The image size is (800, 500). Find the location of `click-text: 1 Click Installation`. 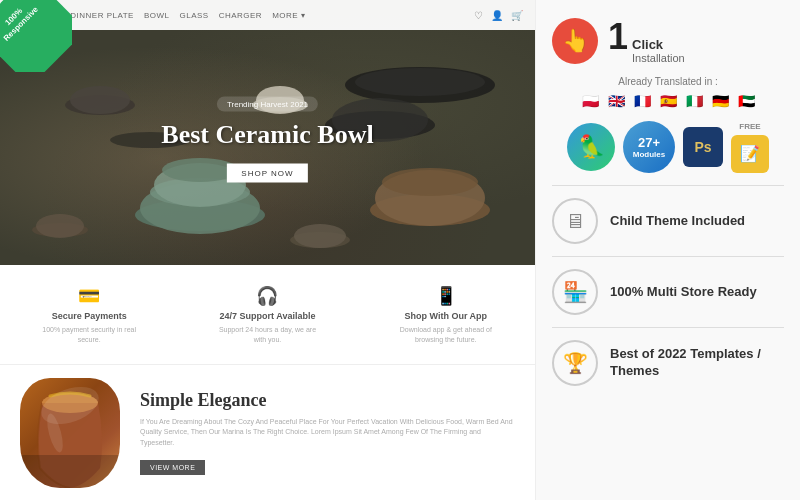

click-text: 1 Click Installation is located at coordinates (646, 42).